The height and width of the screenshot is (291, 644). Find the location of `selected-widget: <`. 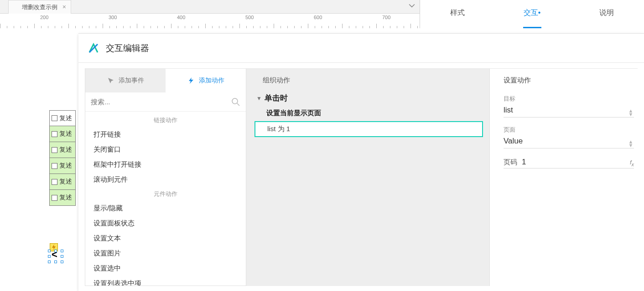

selected-widget: < is located at coordinates (57, 252).